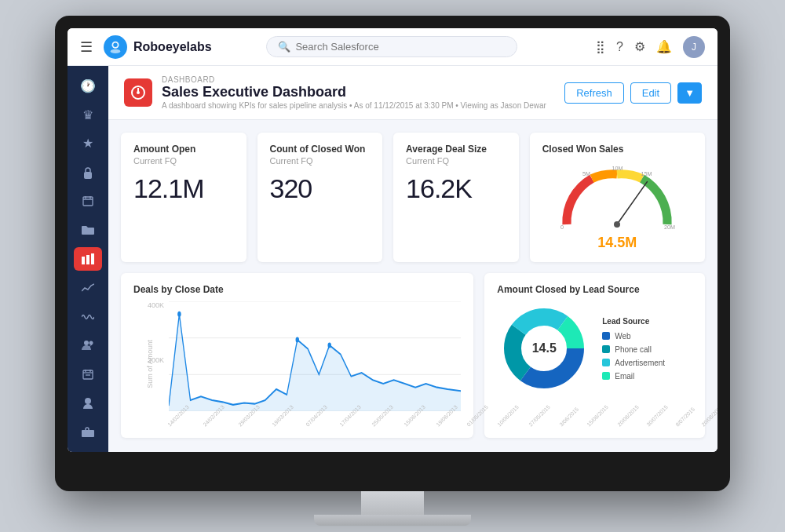 The height and width of the screenshot is (532, 785). I want to click on donut-title: Amount Closed by Lead Source, so click(595, 290).